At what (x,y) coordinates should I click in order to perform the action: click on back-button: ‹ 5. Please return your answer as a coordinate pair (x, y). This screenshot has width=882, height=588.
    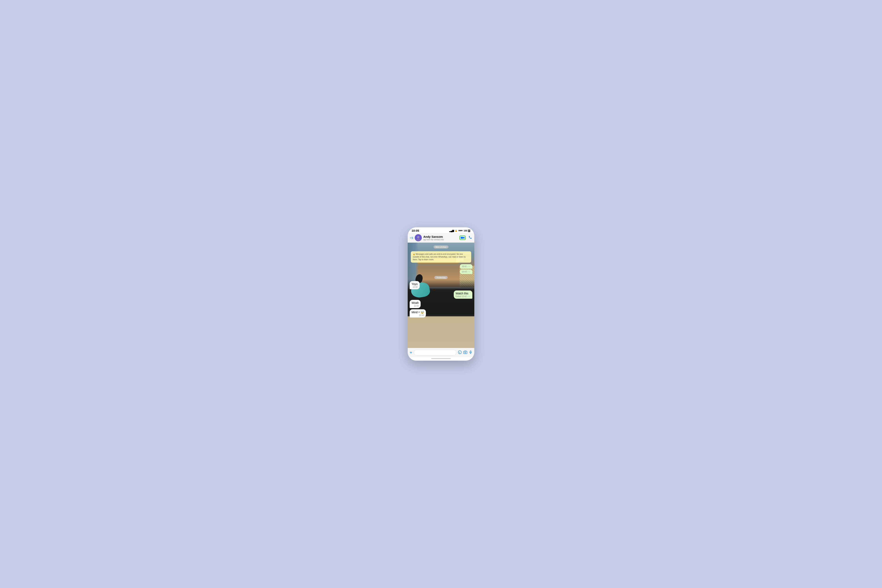
    Looking at the image, I should click on (412, 238).